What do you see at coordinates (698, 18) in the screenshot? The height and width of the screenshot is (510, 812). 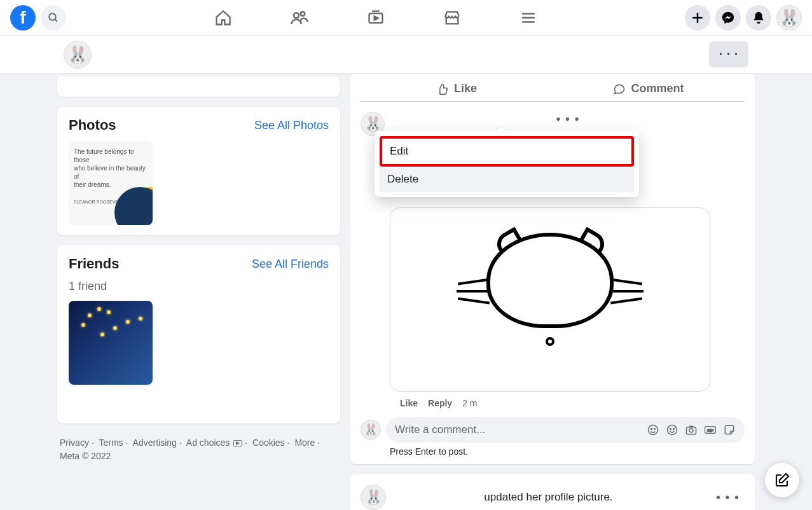 I see `plus-icon` at bounding box center [698, 18].